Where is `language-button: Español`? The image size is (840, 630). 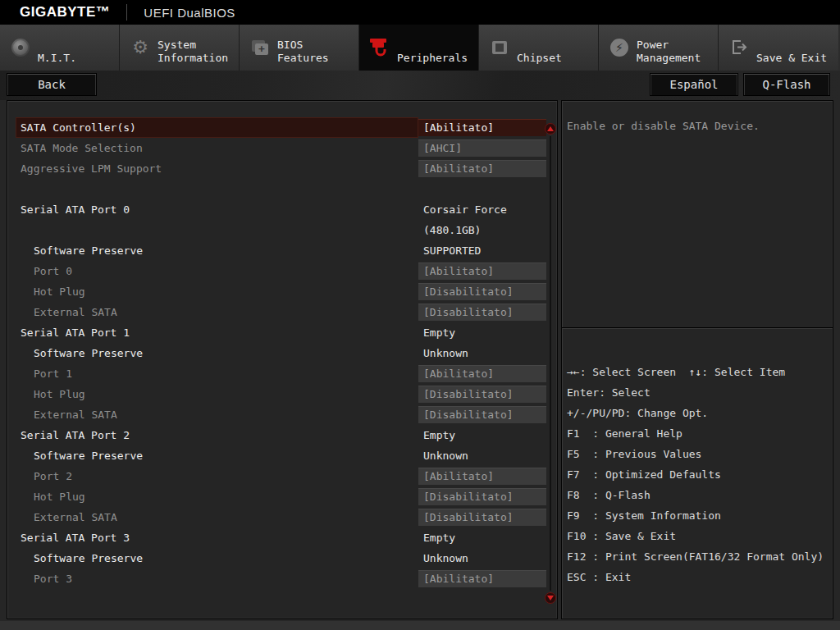
language-button: Español is located at coordinates (694, 84).